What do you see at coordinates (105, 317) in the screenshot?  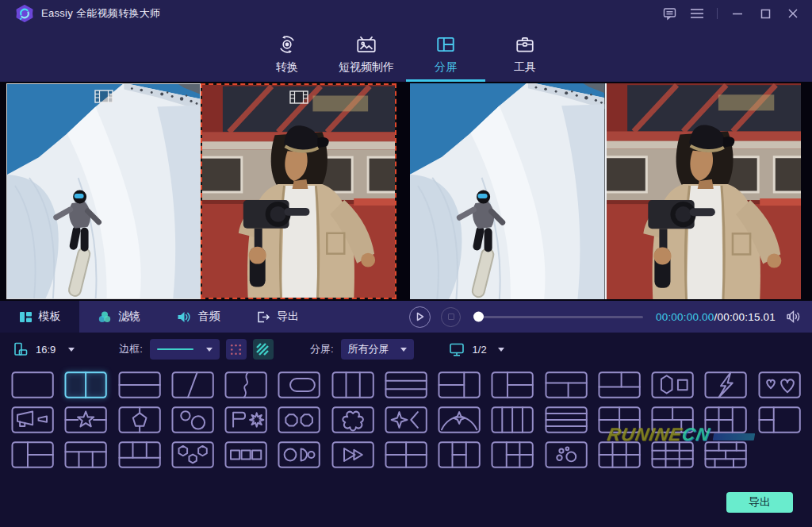 I see `filter-icon` at bounding box center [105, 317].